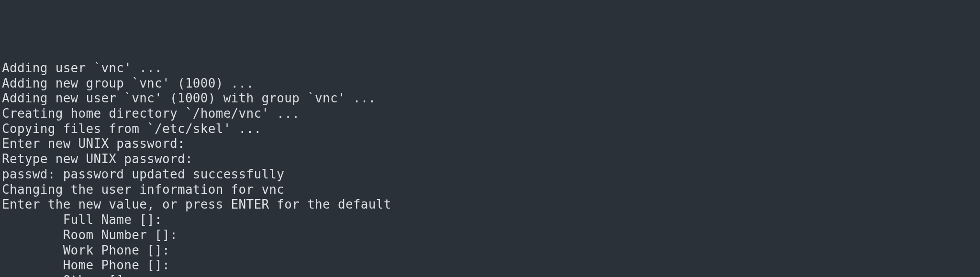 This screenshot has width=980, height=277. What do you see at coordinates (491, 235) in the screenshot?
I see `room-number-prompt: Room Number []:` at bounding box center [491, 235].